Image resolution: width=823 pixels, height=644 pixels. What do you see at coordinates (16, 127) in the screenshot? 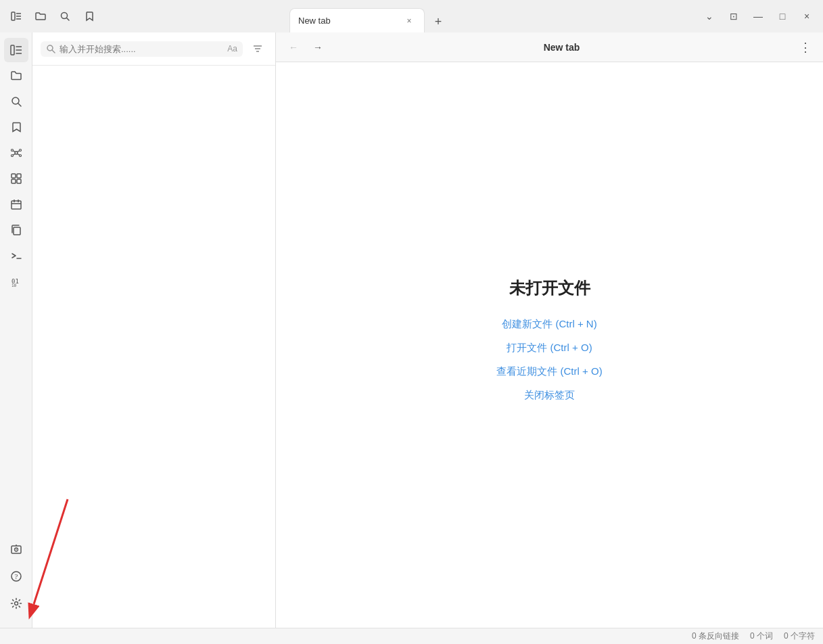
I see `sidebar-bookmark-icon` at bounding box center [16, 127].